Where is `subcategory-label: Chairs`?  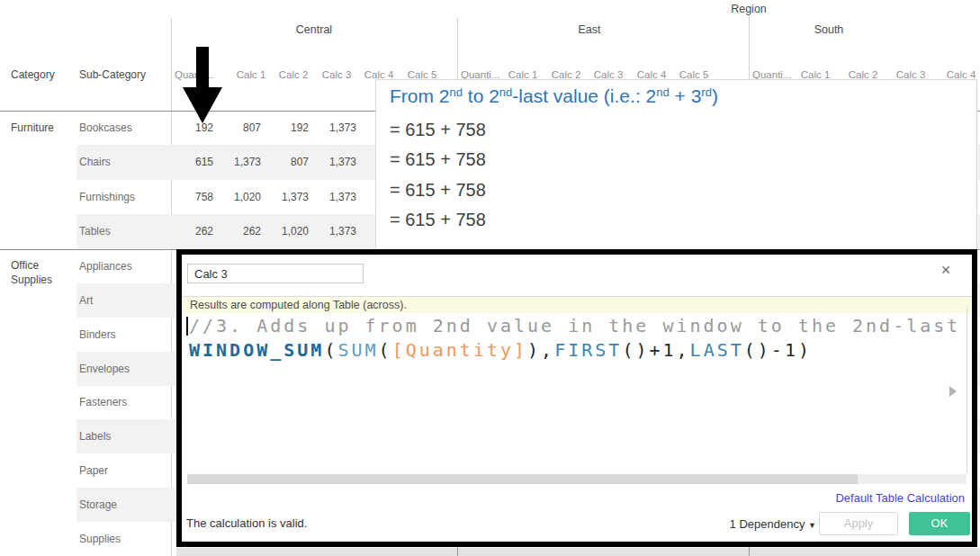
subcategory-label: Chairs is located at coordinates (95, 162).